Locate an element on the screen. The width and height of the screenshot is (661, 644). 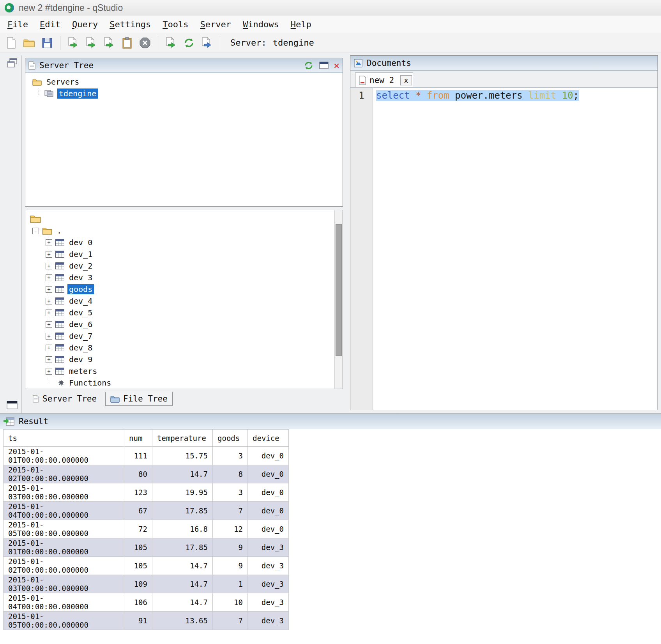
tree-item-label: dev_8 is located at coordinates (81, 348).